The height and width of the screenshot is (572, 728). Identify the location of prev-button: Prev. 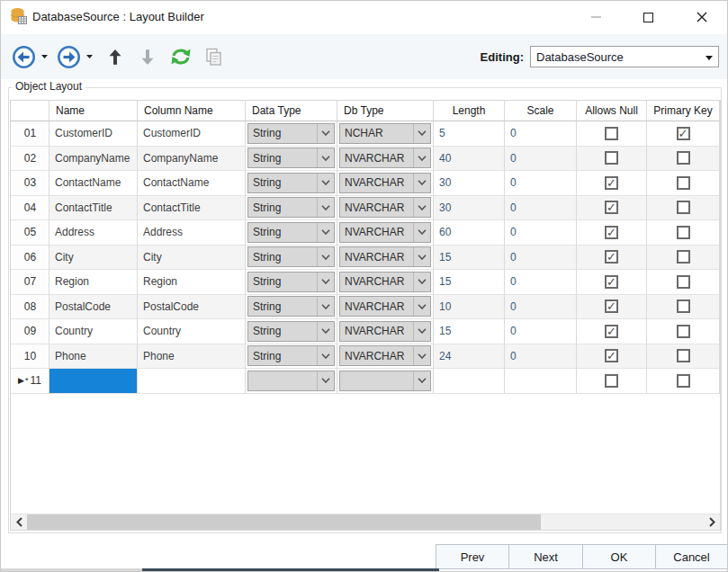
(472, 557).